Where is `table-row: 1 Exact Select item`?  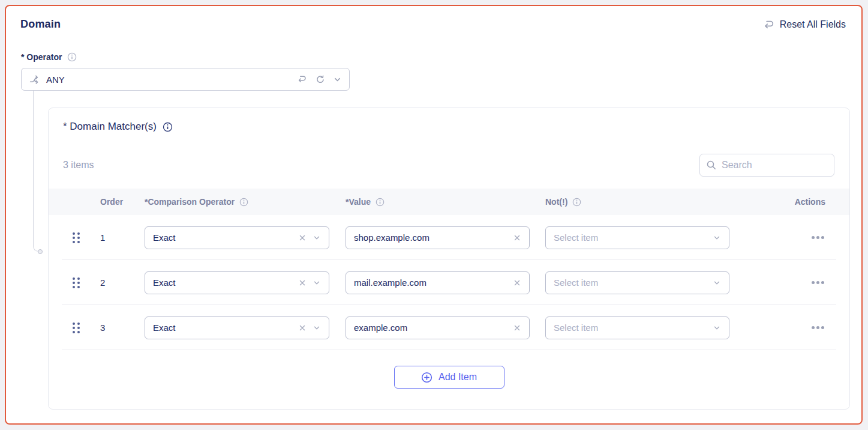
table-row: 1 Exact Select item is located at coordinates (449, 238).